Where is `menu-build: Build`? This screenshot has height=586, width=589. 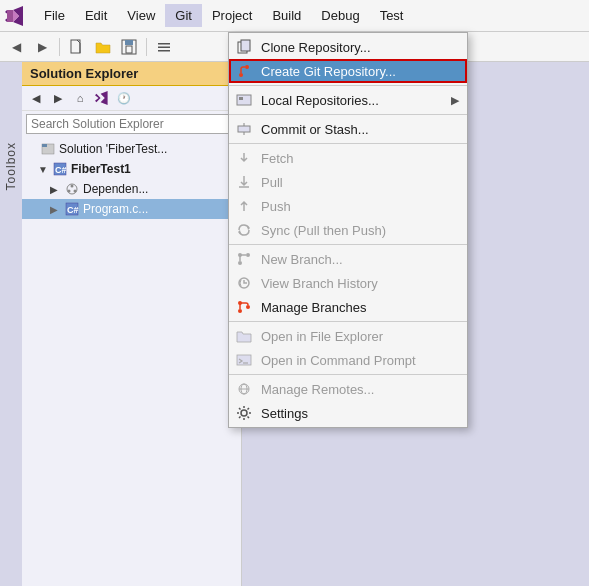
menu-build: Build is located at coordinates (286, 16).